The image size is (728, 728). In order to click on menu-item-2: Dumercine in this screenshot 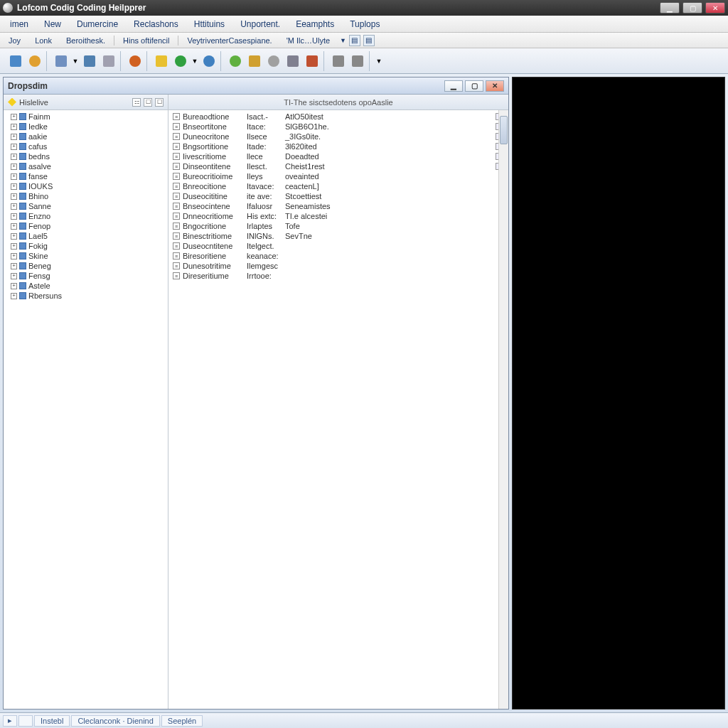, I will do `click(97, 24)`.